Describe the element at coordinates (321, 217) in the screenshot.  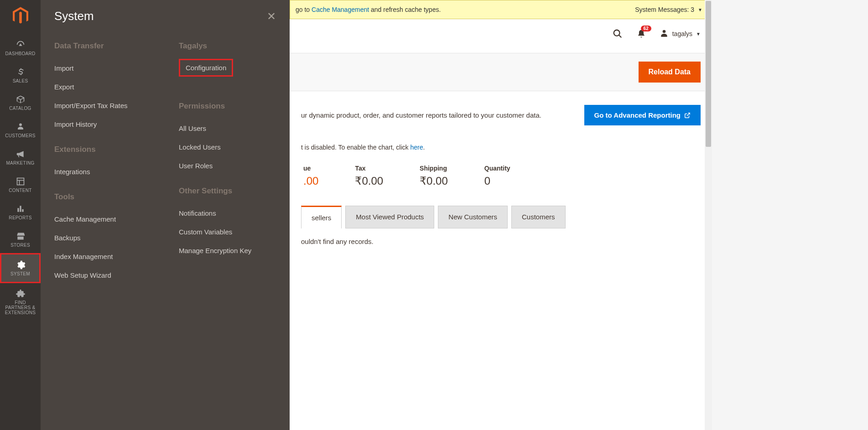
I see `tab-bestsellers: sellers` at that location.